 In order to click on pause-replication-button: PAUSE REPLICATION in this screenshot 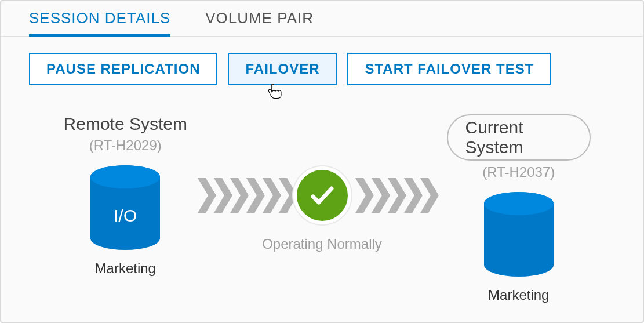, I will do `click(123, 69)`.